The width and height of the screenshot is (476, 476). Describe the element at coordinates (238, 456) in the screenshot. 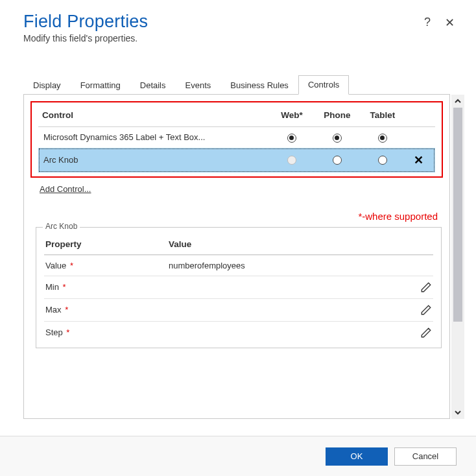

I see `dialog-button-bar: OK Cancel` at that location.